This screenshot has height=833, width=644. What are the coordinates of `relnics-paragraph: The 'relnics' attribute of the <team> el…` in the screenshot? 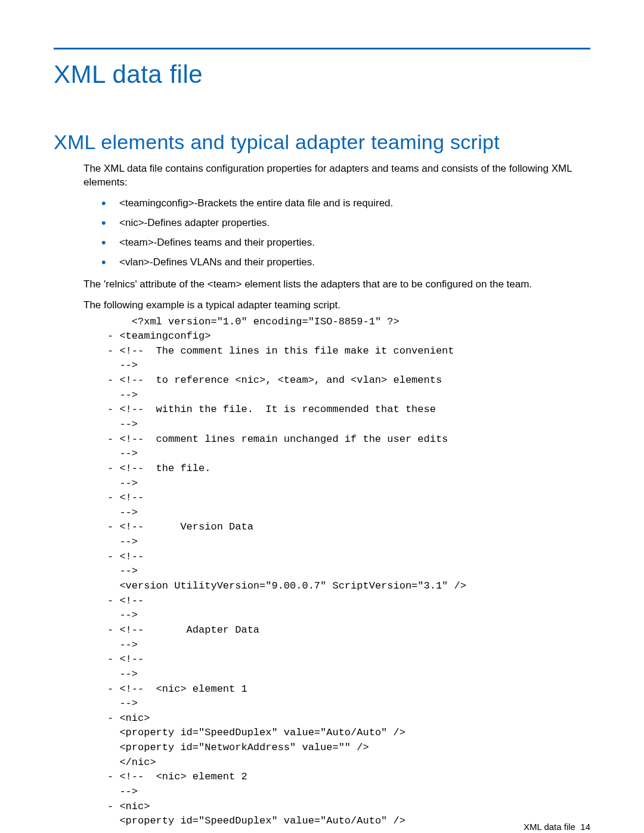 It's located at (337, 285).